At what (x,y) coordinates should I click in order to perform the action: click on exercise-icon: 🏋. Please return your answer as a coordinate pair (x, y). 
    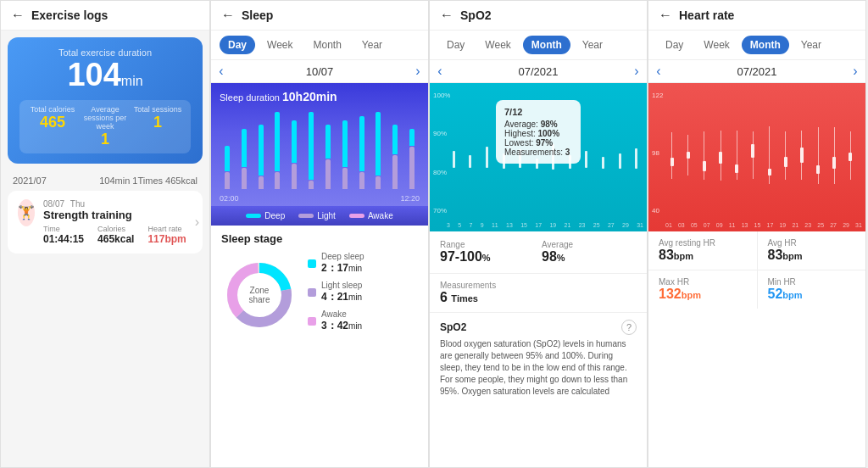
    Looking at the image, I should click on (26, 213).